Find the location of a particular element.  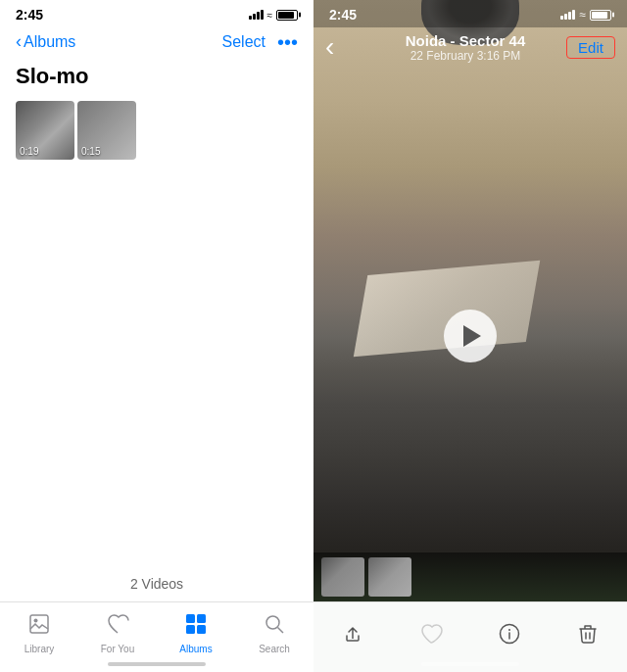

video-thumbnail-1: 0:19 is located at coordinates (45, 130).